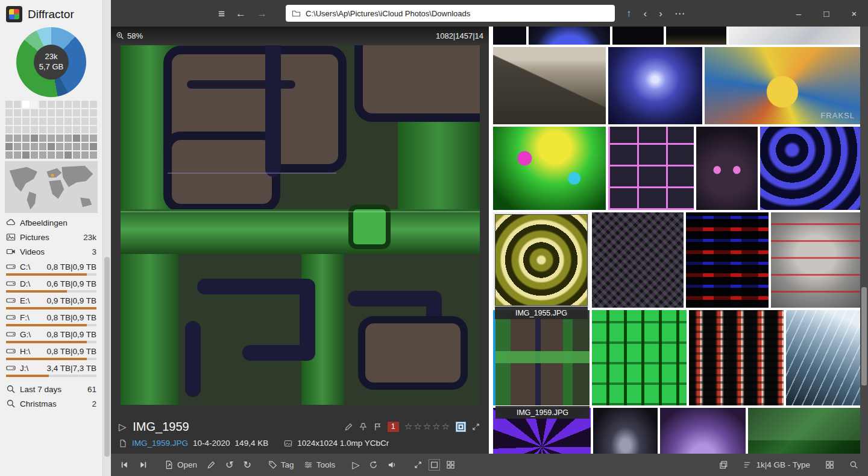  Describe the element at coordinates (826, 13) in the screenshot. I see `maximize-button: □` at that location.